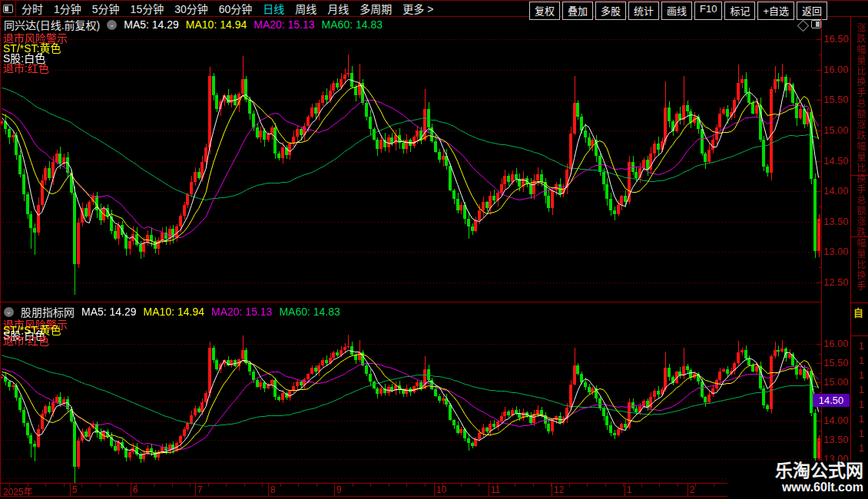 The height and width of the screenshot is (499, 868). Describe the element at coordinates (418, 8) in the screenshot. I see `period-tab-更多 >: 更多 >` at that location.